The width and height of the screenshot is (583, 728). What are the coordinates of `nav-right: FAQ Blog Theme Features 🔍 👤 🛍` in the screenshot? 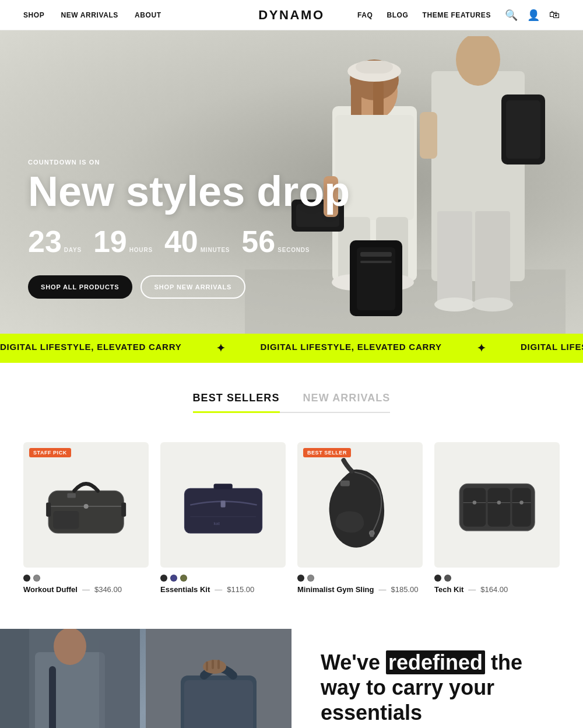 It's located at (458, 15).